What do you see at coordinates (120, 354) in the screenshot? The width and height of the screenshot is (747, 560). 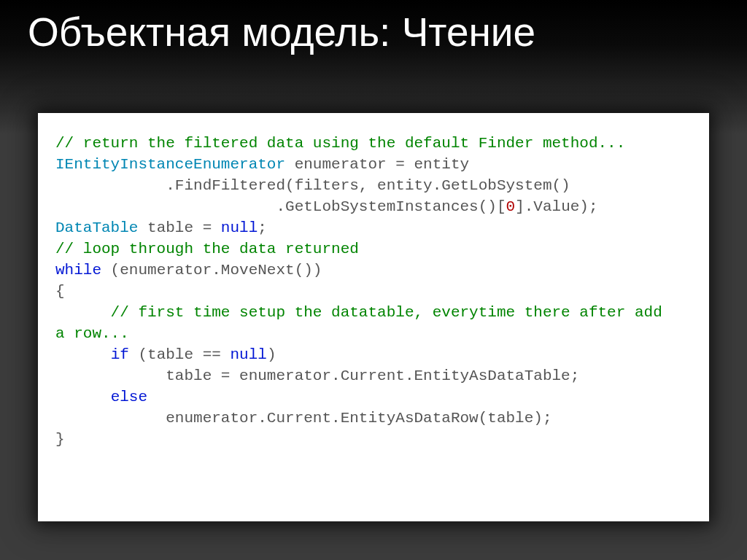 I see `code-keyword: if` at bounding box center [120, 354].